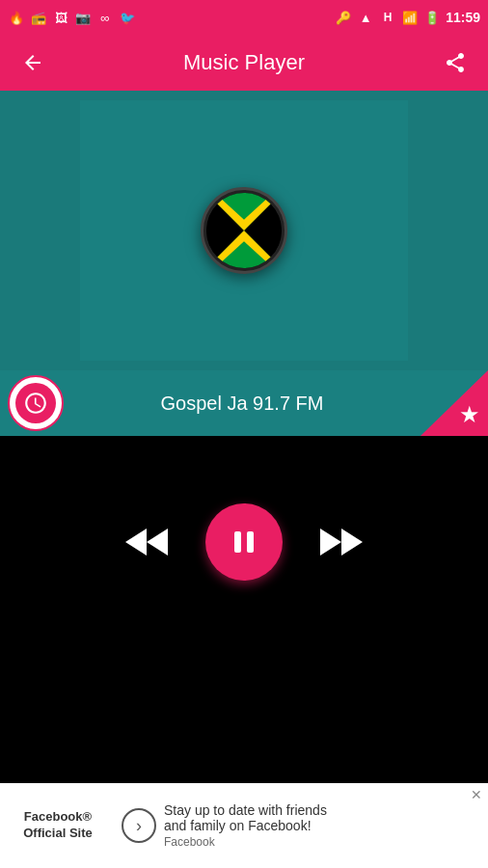 This screenshot has width=488, height=868. I want to click on back-button, so click(33, 63).